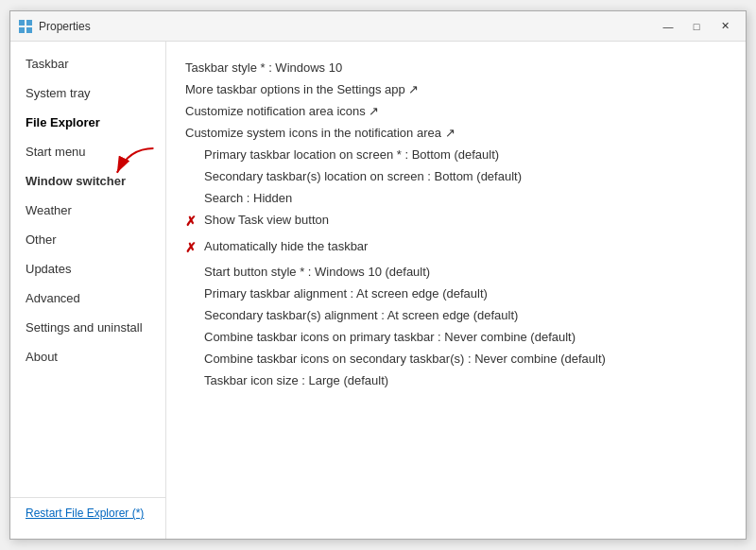 The width and height of the screenshot is (756, 550). I want to click on setting-text-start-button-style: Start button style * : Windows 10 (defau…, so click(318, 272).